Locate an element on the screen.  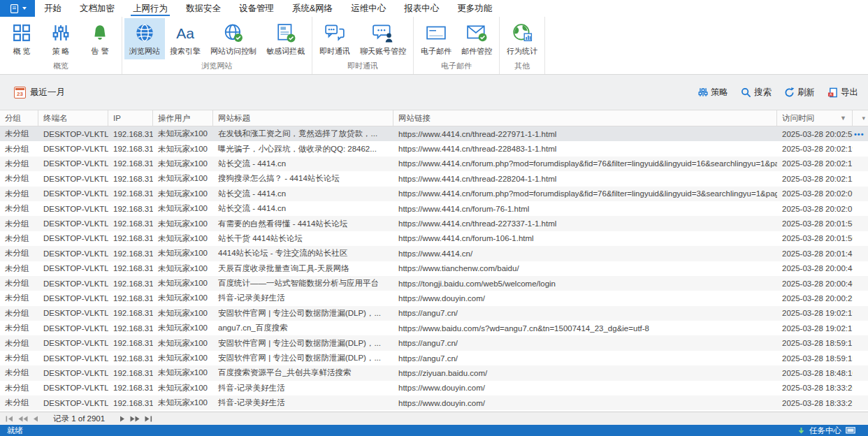
next-record-button is located at coordinates (122, 419).